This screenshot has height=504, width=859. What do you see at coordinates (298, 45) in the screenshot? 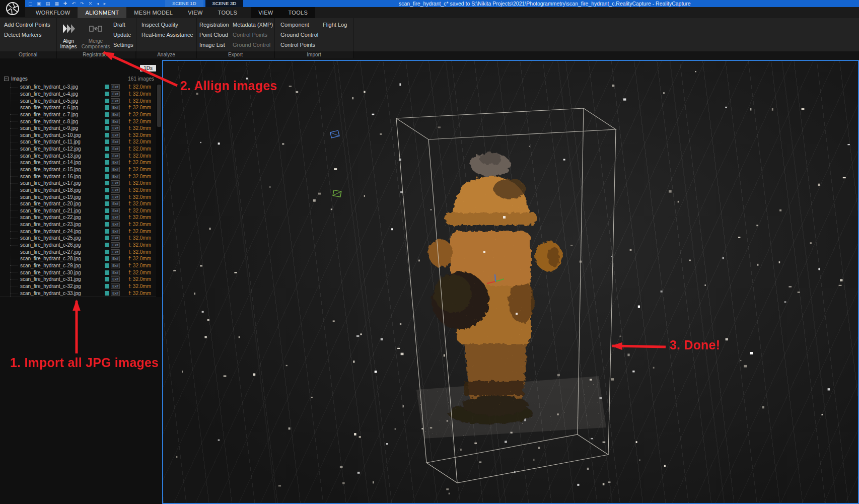
I see `import-control-points-button: Control Points` at bounding box center [298, 45].